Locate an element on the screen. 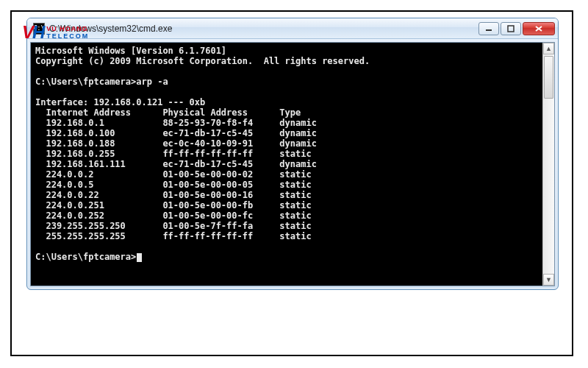 The height and width of the screenshot is (368, 588). logo-text: VU HOANG TELECOM is located at coordinates (68, 32).